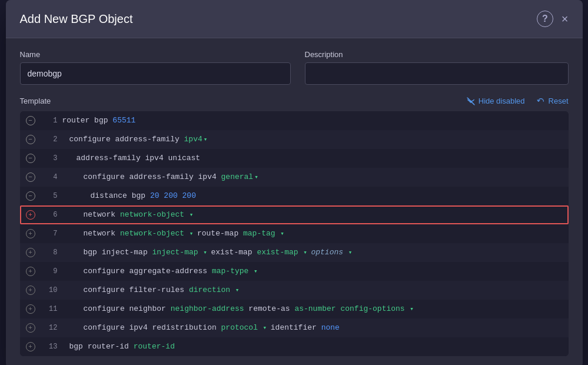 Image resolution: width=588 pixels, height=365 pixels. What do you see at coordinates (259, 233) in the screenshot?
I see `code-token: map-tag` at bounding box center [259, 233].